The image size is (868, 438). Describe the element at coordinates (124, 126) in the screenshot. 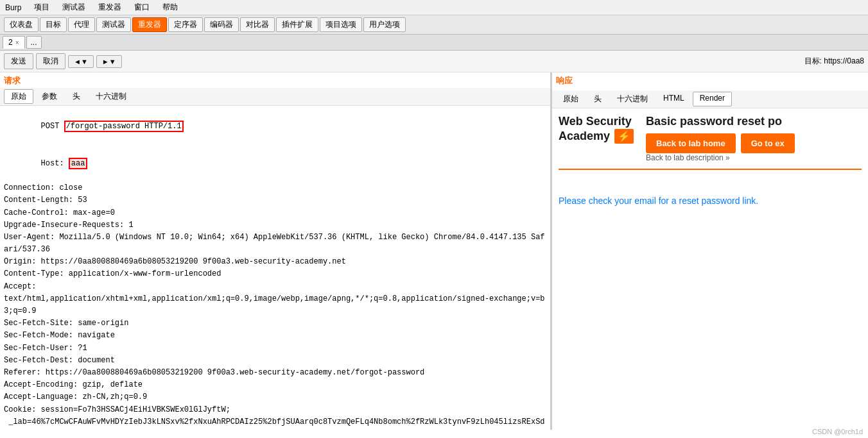

I see `request-path-highlight: /forgot-password HTTP/1.1` at that location.